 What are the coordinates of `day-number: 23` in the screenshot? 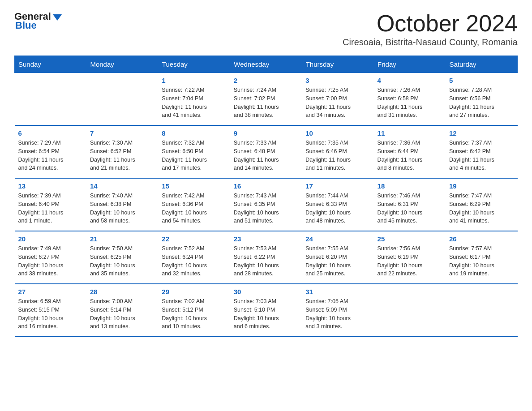 It's located at (266, 239).